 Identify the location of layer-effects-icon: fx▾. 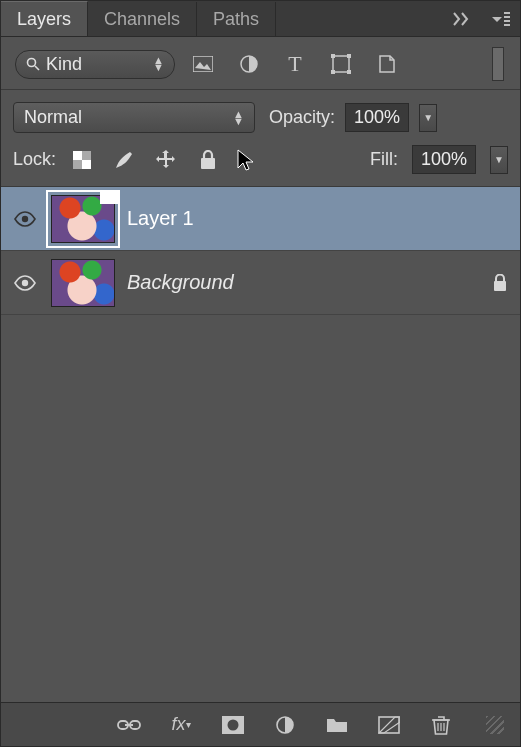
(181, 725).